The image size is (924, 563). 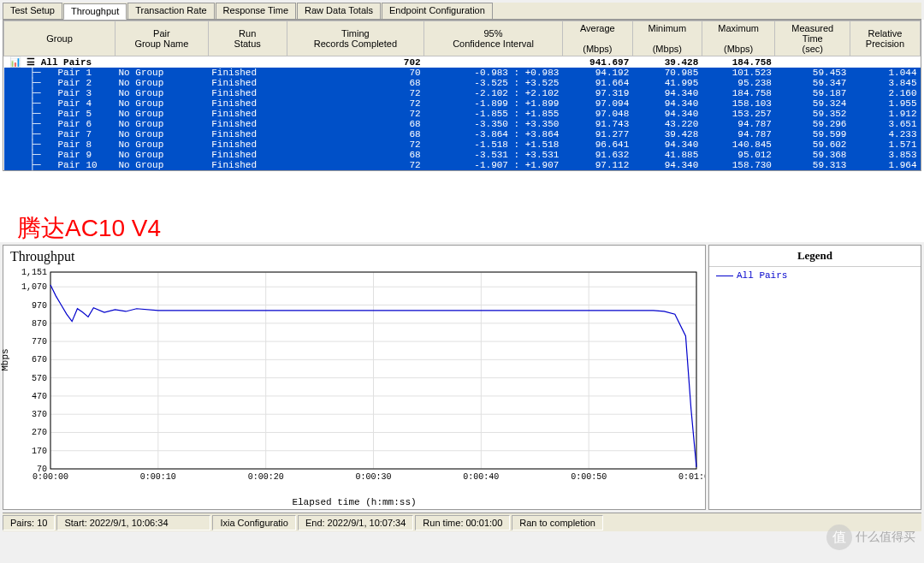 I want to click on column-header: 95%Confidence Interval, so click(x=494, y=39).